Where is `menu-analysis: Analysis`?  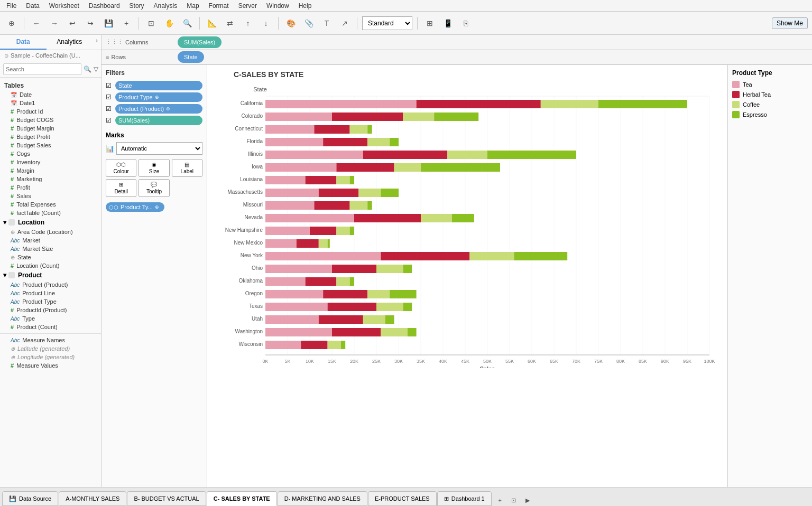 menu-analysis: Analysis is located at coordinates (166, 6).